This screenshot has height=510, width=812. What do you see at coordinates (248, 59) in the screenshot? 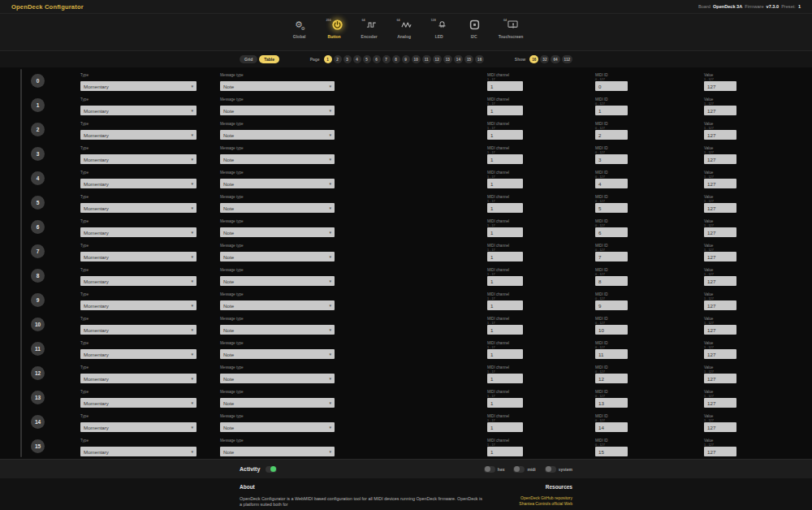
I see `view-mode-pill-grid: Grid` at bounding box center [248, 59].